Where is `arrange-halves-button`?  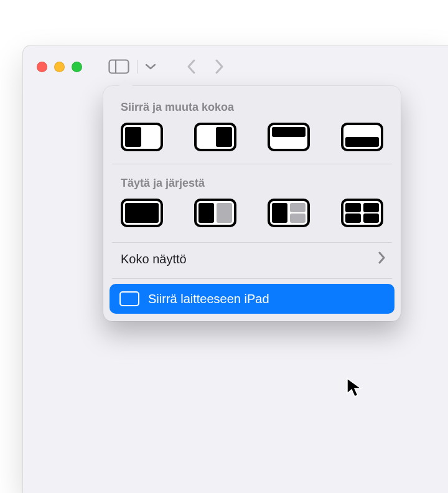 arrange-halves-button is located at coordinates (215, 213).